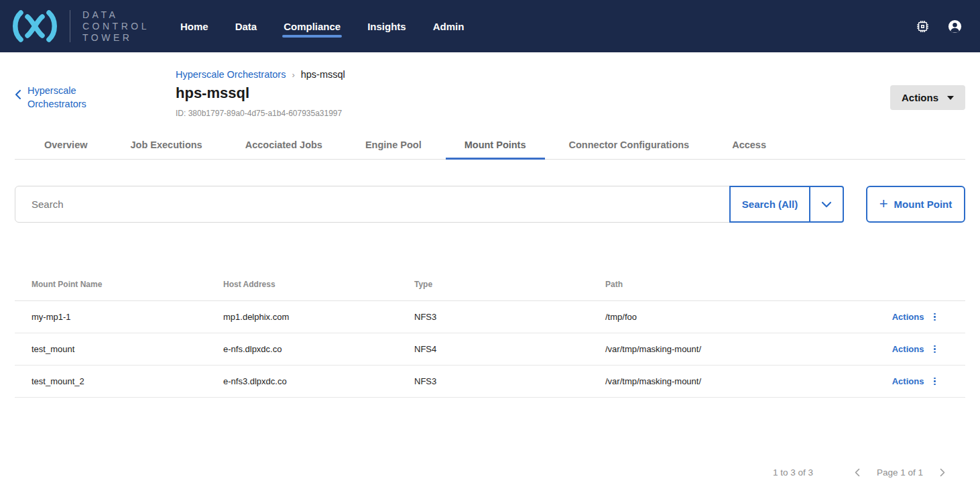  I want to click on cell-host-address: e-nfs3.dlpxdc.co, so click(302, 381).